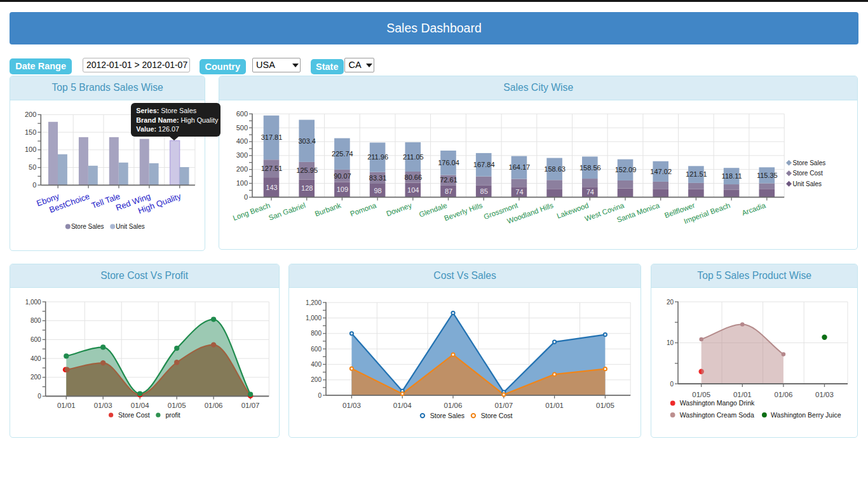  I want to click on svg-text: 143, so click(271, 187).